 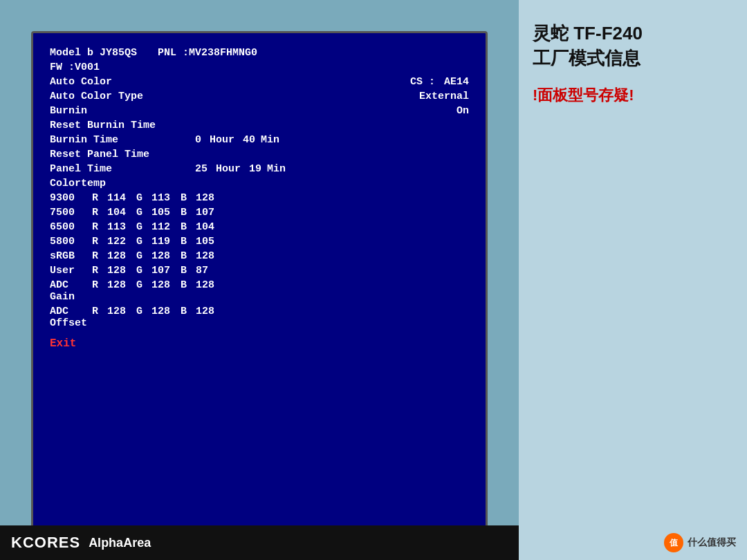 What do you see at coordinates (259, 242) in the screenshot?
I see `colortemp-data-row: 5800 R 122 G 119 B 105` at bounding box center [259, 242].